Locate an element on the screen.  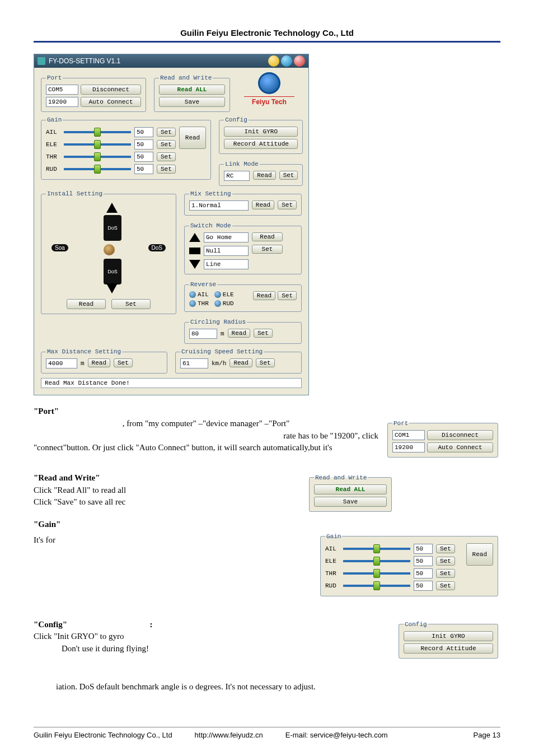
snip-ail-input is located at coordinates (423, 549).